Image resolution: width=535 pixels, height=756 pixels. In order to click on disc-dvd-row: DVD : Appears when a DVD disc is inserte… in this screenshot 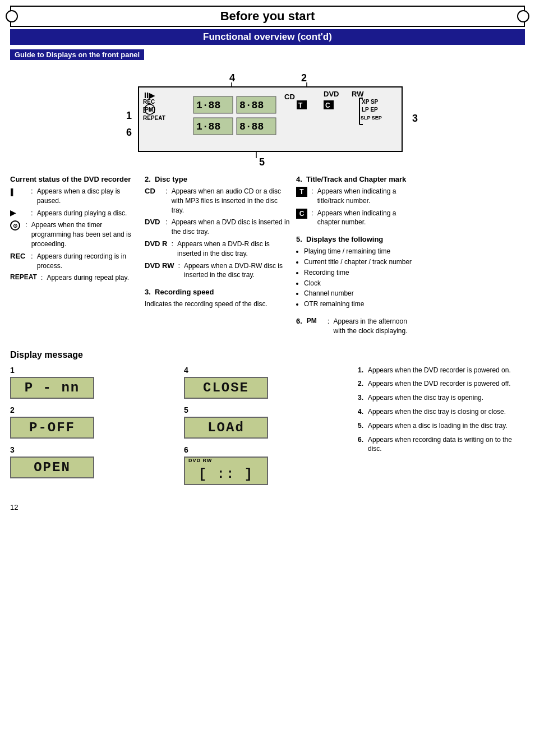, I will do `click(218, 227)`.